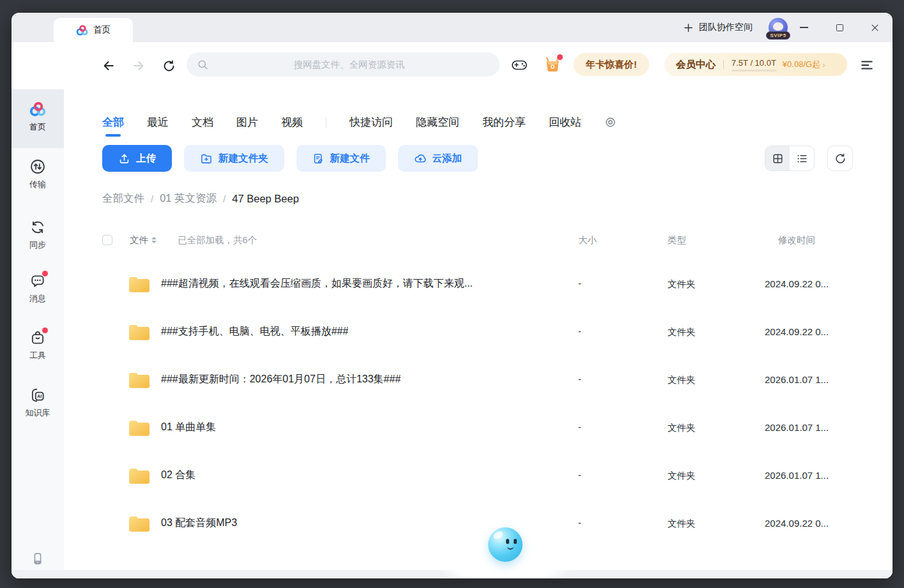 The width and height of the screenshot is (904, 588). Describe the element at coordinates (38, 345) in the screenshot. I see `sidebar-item-tools: 工具` at that location.